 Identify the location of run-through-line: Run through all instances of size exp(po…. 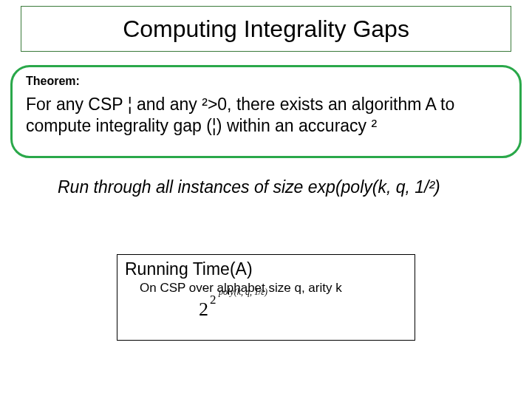
(249, 188).